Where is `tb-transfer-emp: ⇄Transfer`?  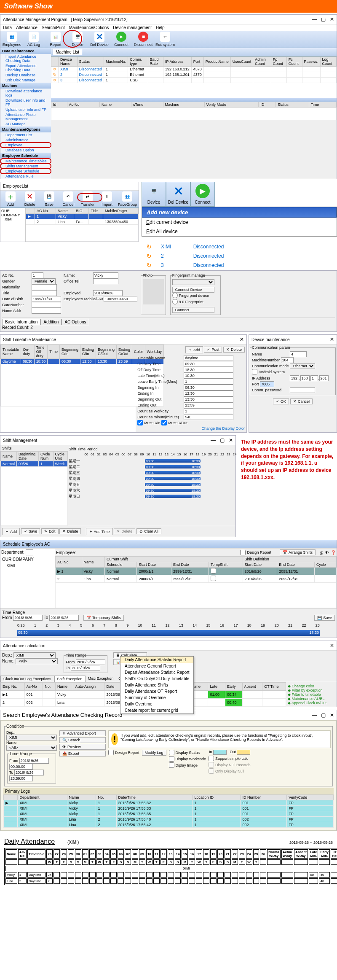
tb-transfer-emp: ⇄Transfer is located at coordinates (88, 199).